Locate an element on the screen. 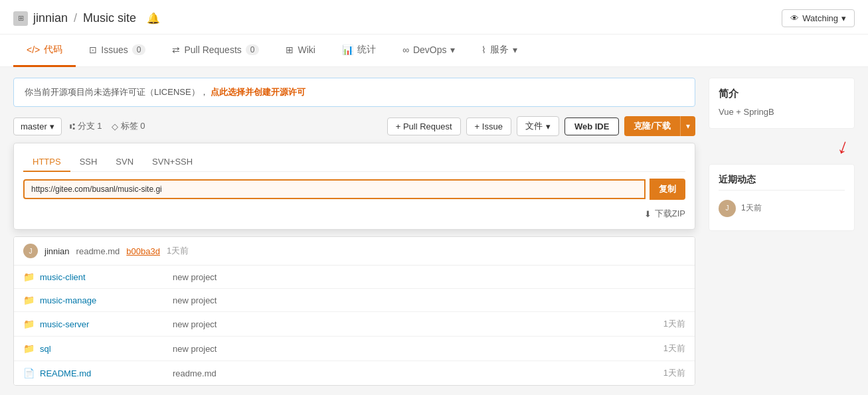 The height and width of the screenshot is (395, 868). license-prefix: 你当前开源项目尚未选择许可证（LICENSE）， is located at coordinates (117, 92).